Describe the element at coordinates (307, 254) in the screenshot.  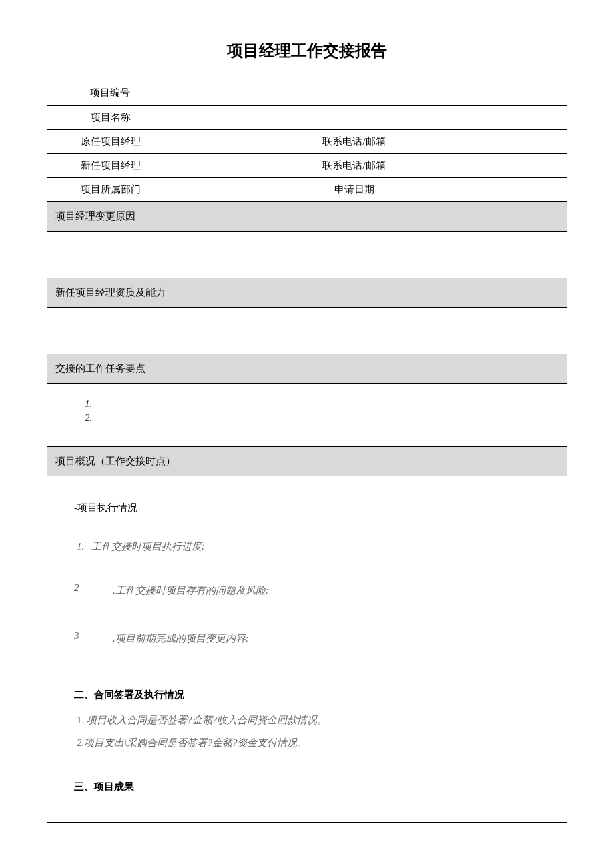
I see `textarea-change-reason` at that location.